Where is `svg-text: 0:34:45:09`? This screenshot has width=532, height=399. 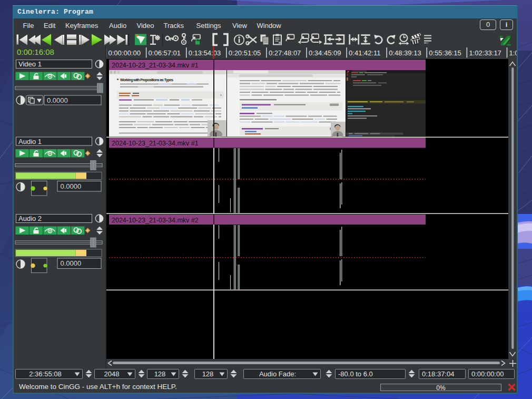
svg-text: 0:34:45:09 is located at coordinates (324, 53).